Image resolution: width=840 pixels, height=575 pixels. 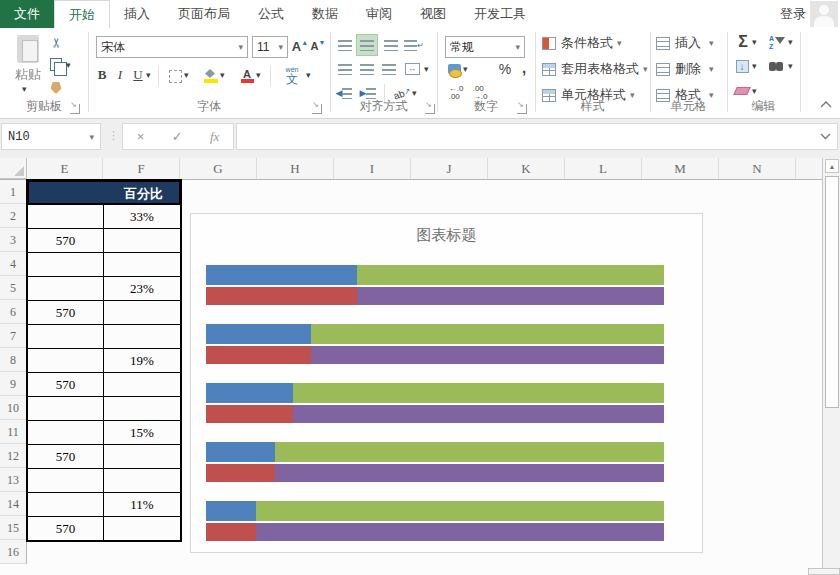 I want to click on bar-blue-cat3, so click(x=250, y=393).